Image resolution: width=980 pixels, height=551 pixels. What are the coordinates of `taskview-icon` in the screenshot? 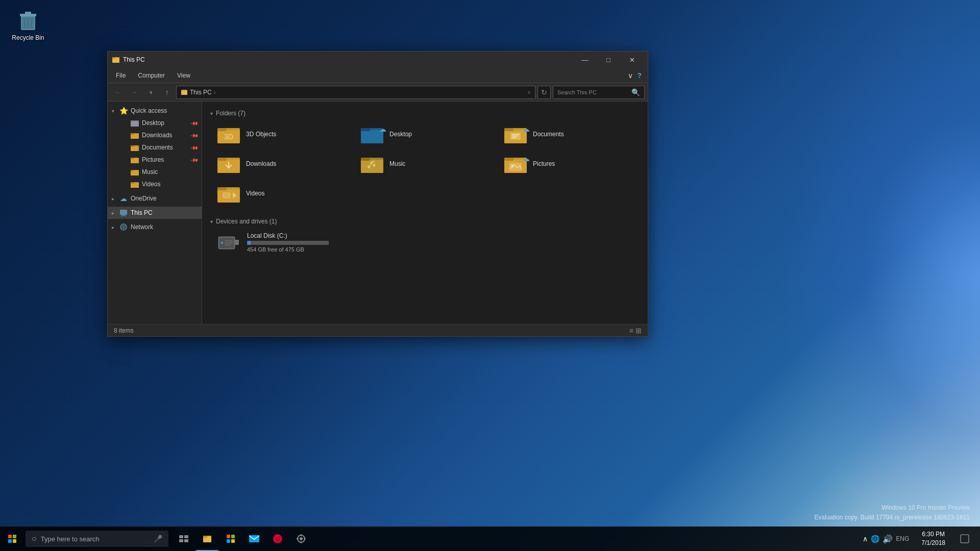 It's located at (184, 539).